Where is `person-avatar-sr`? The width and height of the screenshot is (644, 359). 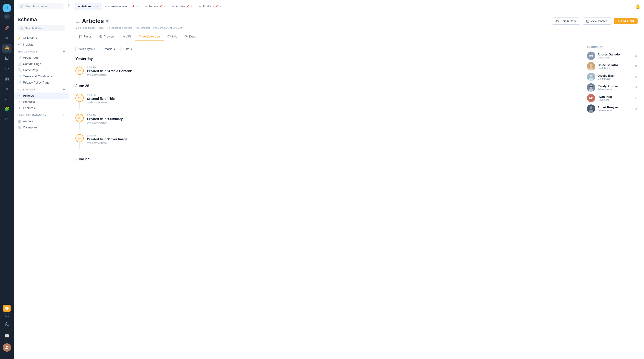 person-avatar-sr is located at coordinates (591, 109).